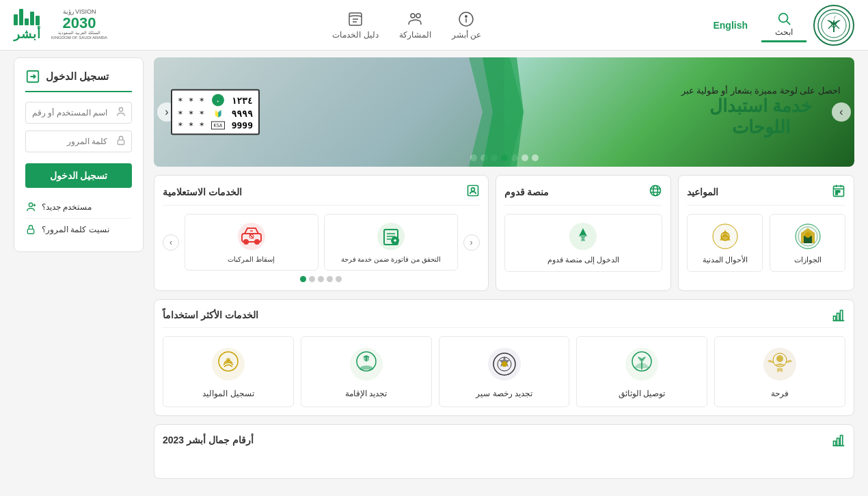  What do you see at coordinates (391, 242) in the screenshot?
I see `check-invoice-item: التحقق من فاتورة ضمن خدمة فرحة` at bounding box center [391, 242].